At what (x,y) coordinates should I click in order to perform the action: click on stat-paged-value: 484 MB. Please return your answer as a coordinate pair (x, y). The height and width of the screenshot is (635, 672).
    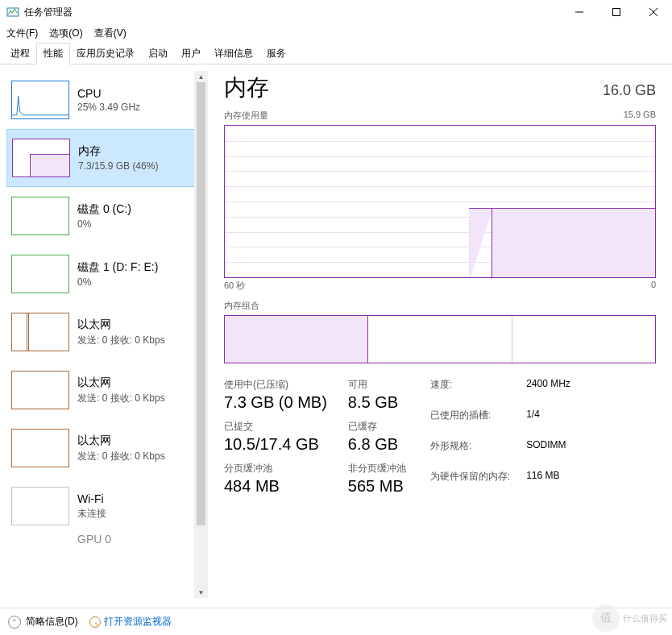
    Looking at the image, I should click on (276, 487).